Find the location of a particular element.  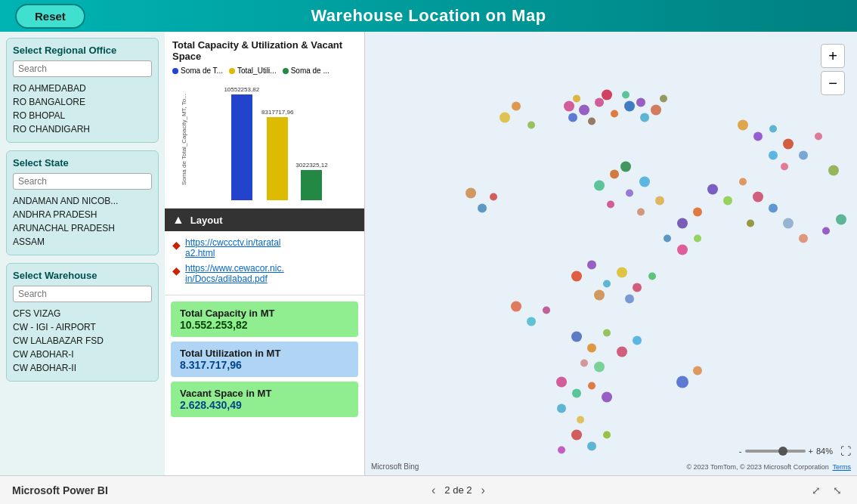

bing-logo: Microsoft Bing is located at coordinates (394, 467).